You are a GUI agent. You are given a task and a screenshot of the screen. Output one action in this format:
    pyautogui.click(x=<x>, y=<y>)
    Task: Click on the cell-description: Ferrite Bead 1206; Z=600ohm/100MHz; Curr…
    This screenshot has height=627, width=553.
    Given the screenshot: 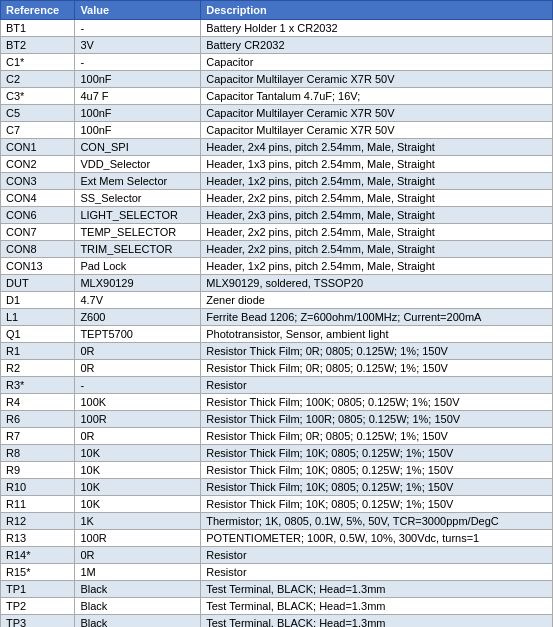 What is the action you would take?
    pyautogui.click(x=377, y=318)
    